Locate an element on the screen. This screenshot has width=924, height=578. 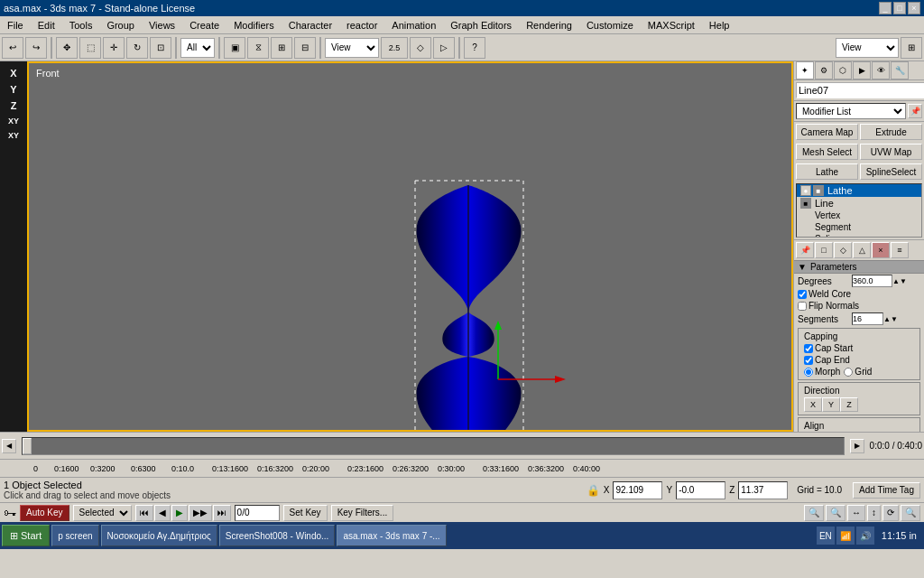
x-input is located at coordinates (637, 490).